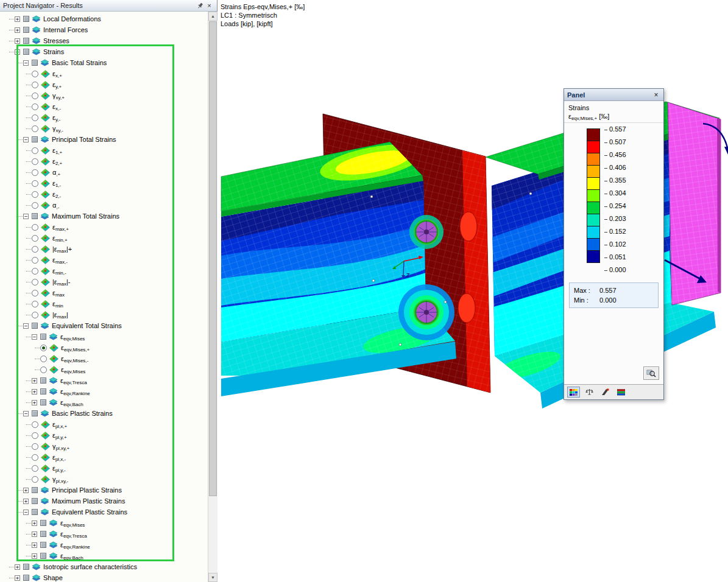 Image resolution: width=728 pixels, height=582 pixels. What do you see at coordinates (104, 490) in the screenshot?
I see `tree-branch-item: +Principal Plastic Strains` at bounding box center [104, 490].